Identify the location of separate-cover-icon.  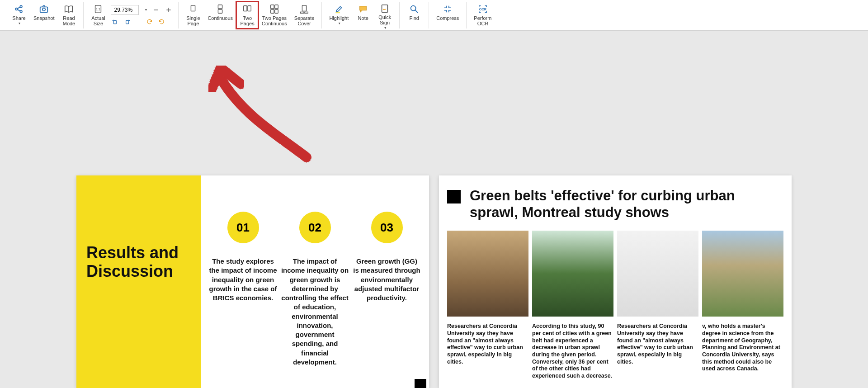
(304, 9).